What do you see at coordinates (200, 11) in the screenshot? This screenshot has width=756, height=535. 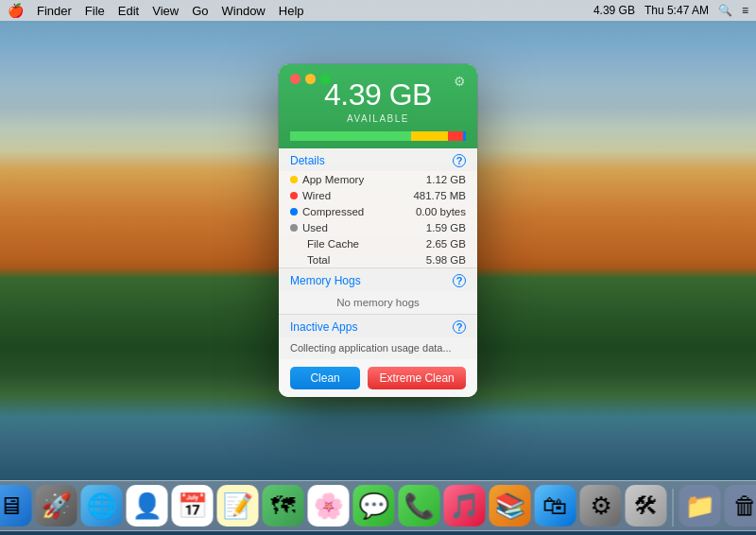 I see `menu-go: Go` at bounding box center [200, 11].